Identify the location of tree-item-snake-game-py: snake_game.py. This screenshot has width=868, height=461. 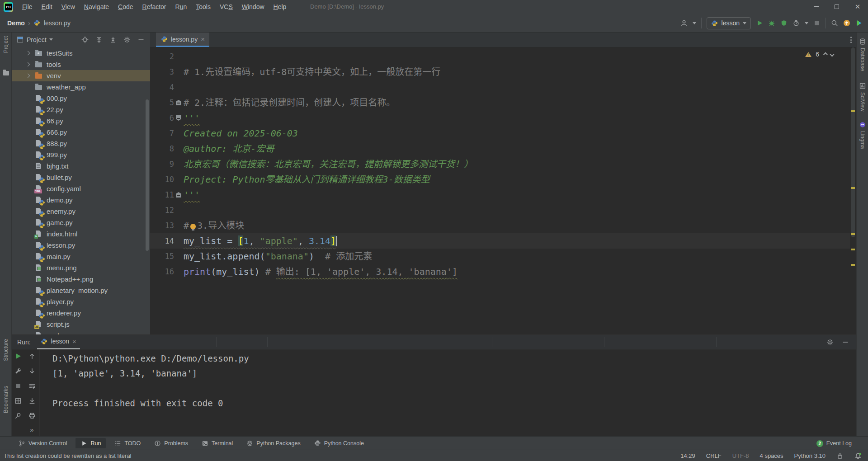
(81, 332).